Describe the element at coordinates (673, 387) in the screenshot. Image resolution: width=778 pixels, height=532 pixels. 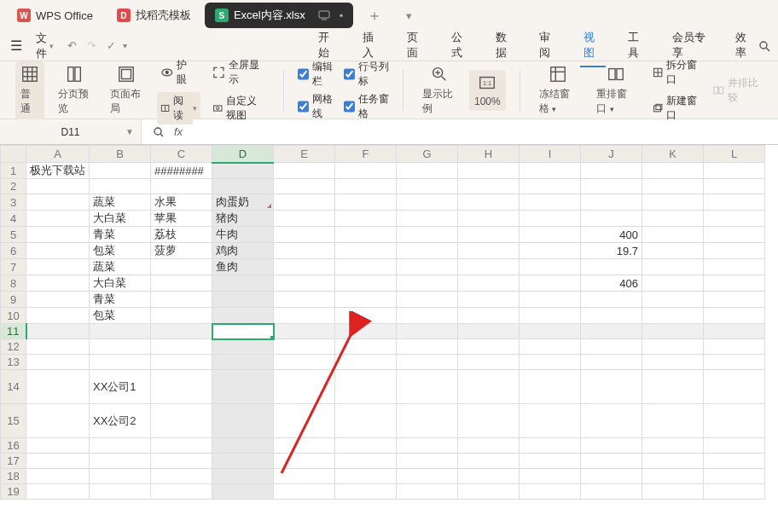
I see `cell-K14` at that location.